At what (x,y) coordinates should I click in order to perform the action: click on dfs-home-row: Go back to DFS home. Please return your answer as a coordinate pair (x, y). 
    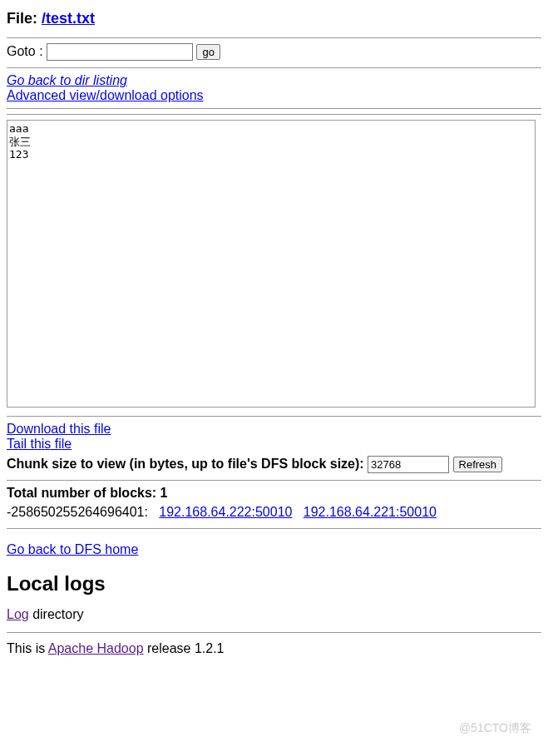
    Looking at the image, I should click on (274, 550).